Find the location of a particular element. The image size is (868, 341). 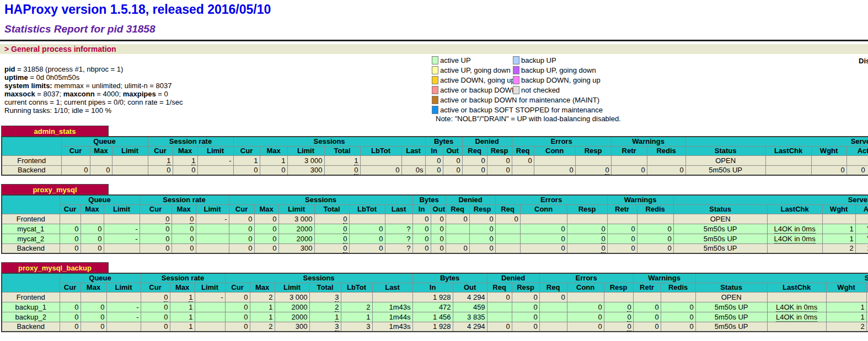

row-name-cell: Frontend is located at coordinates (31, 219).